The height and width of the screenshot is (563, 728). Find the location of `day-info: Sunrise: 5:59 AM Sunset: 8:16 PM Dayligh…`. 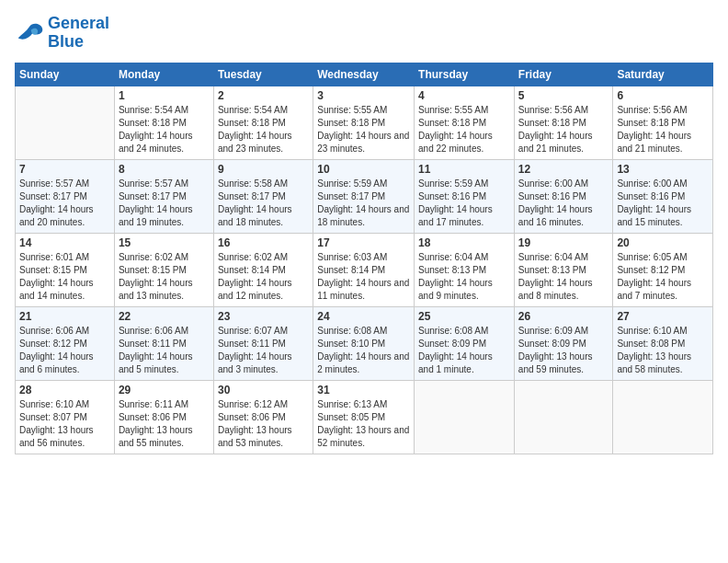

day-info: Sunrise: 5:59 AM Sunset: 8:16 PM Dayligh… is located at coordinates (464, 203).